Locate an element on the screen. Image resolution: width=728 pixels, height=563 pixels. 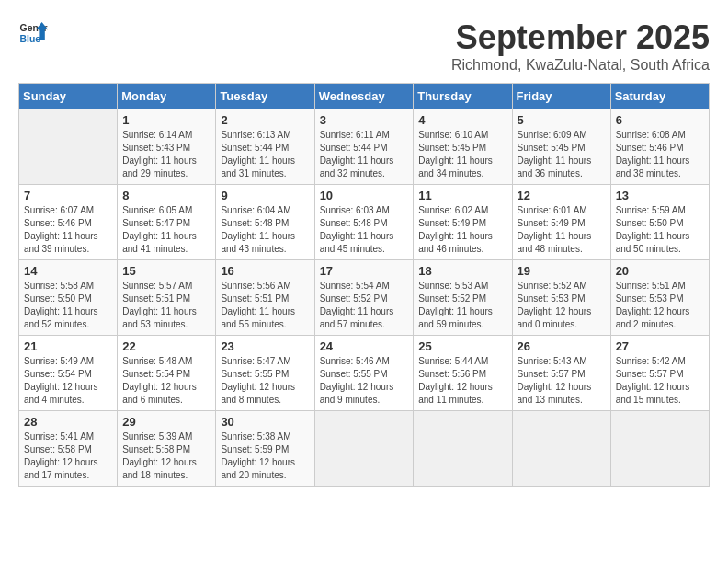
logo: General Blue is located at coordinates (33, 33).